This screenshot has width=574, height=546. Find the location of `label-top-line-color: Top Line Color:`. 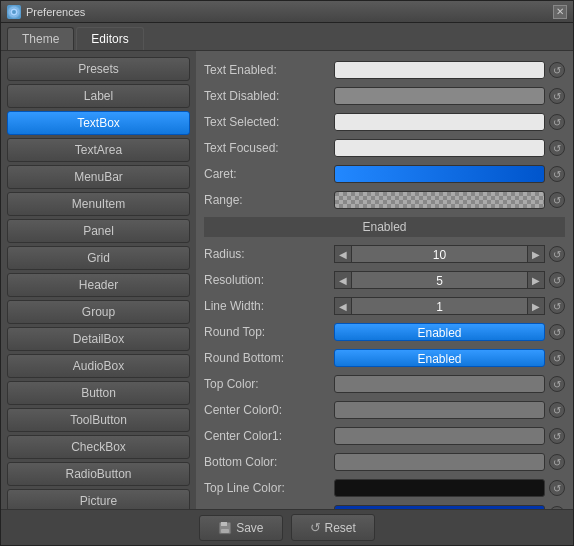

label-top-line-color: Top Line Color: is located at coordinates (269, 488).